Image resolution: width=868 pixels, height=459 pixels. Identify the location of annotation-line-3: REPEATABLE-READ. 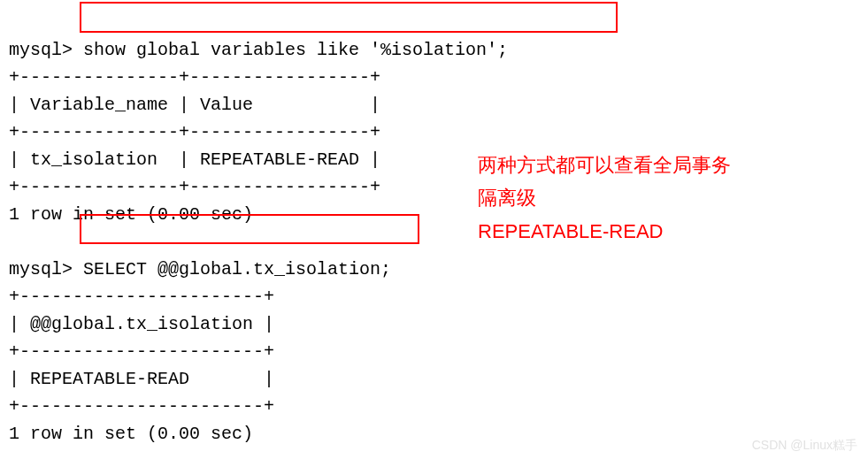
(604, 232).